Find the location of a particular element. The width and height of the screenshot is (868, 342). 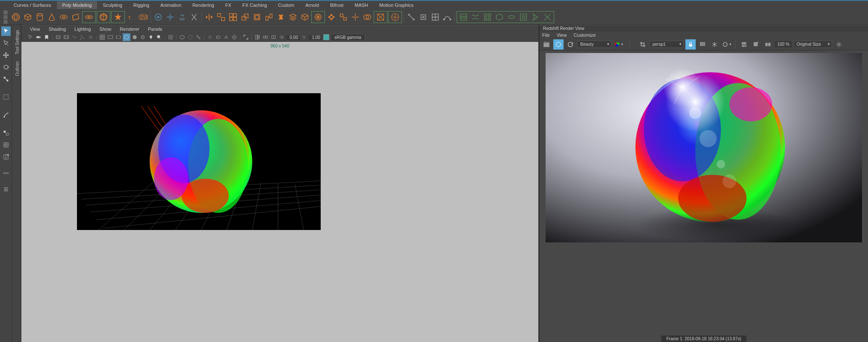

freeze-icon is located at coordinates (714, 44).